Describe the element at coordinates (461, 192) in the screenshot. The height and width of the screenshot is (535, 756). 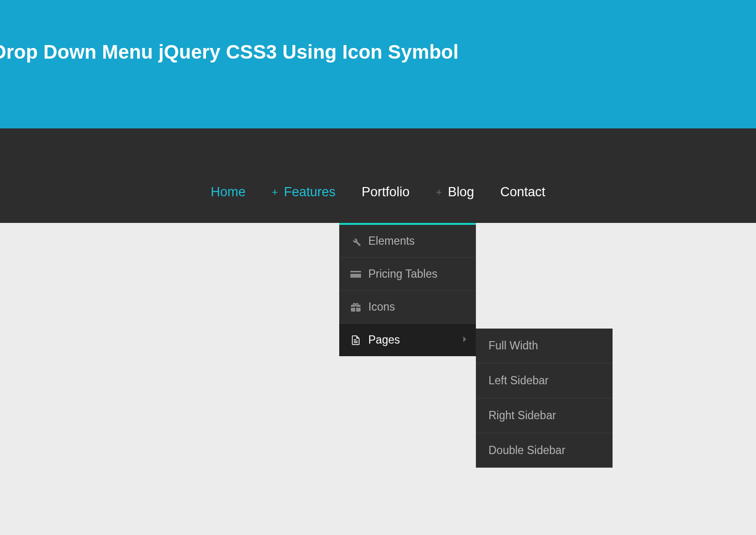
I see `nav-label: Blog` at that location.